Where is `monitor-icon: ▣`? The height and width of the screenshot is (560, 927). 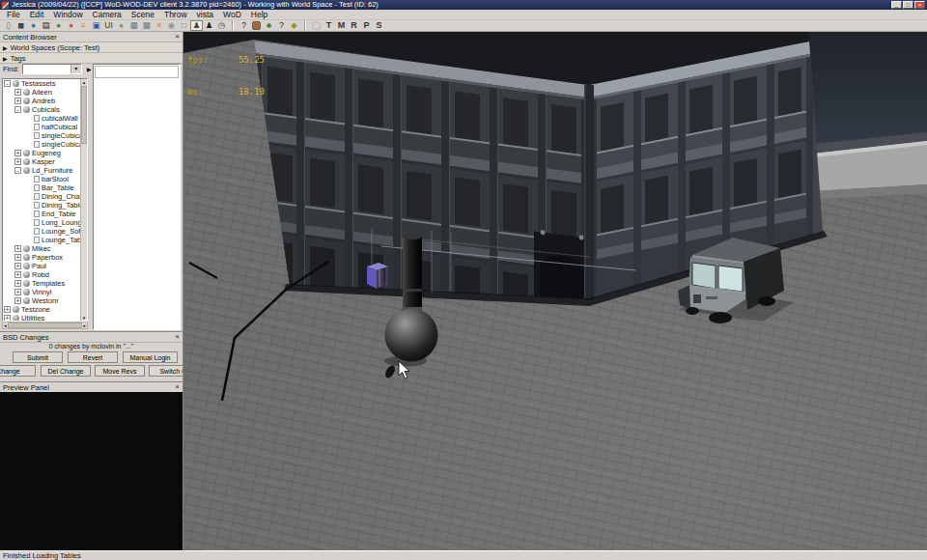 monitor-icon: ▣ is located at coordinates (97, 25).